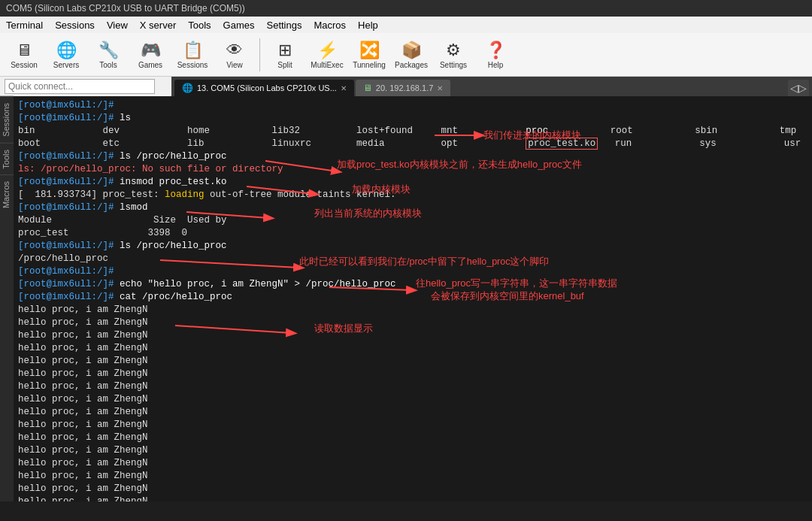  I want to click on toolbar-split-label: Split, so click(284, 65).